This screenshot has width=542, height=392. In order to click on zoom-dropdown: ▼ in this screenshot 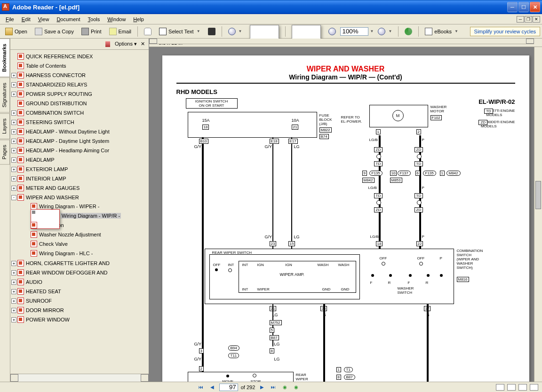, I will do `click(372, 31)`.